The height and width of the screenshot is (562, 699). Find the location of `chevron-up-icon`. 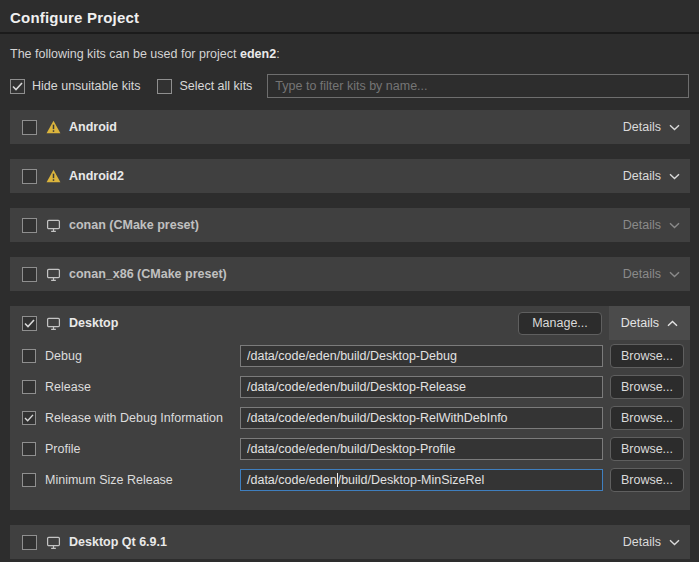

chevron-up-icon is located at coordinates (672, 324).